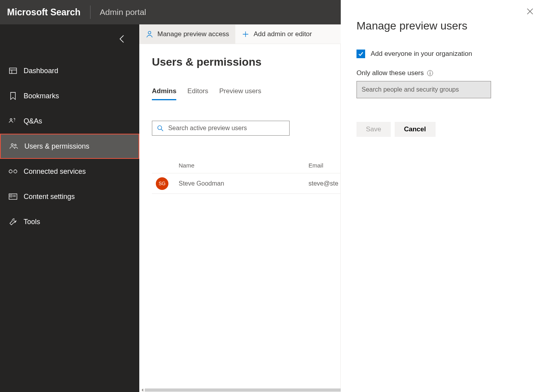  What do you see at coordinates (415, 129) in the screenshot?
I see `cancel-button: Cancel` at bounding box center [415, 129].